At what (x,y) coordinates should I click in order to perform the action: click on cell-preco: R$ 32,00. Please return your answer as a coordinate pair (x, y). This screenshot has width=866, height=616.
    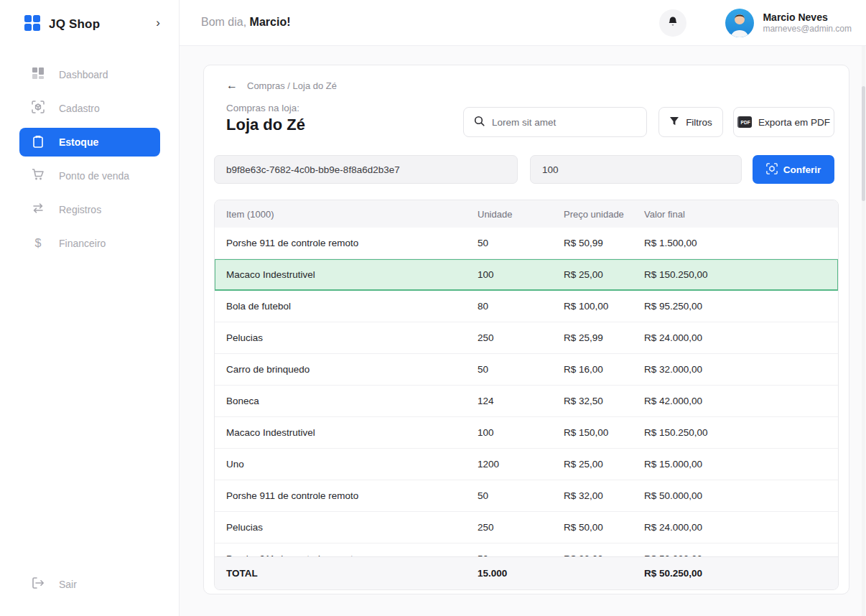
    Looking at the image, I should click on (592, 555).